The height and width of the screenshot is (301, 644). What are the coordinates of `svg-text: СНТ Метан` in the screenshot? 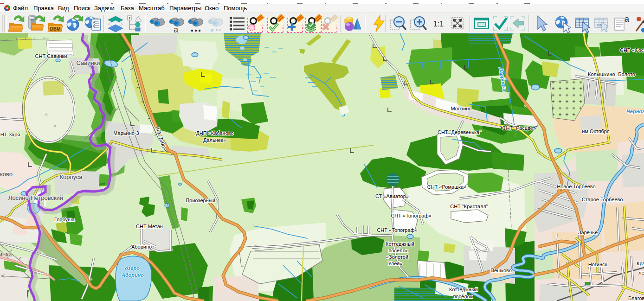 It's located at (149, 226).